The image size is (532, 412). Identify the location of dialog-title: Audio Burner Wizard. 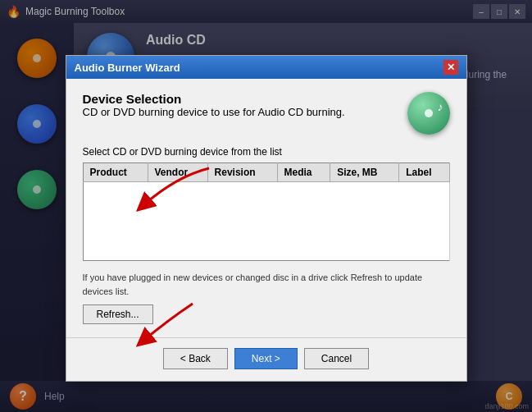
(128, 67).